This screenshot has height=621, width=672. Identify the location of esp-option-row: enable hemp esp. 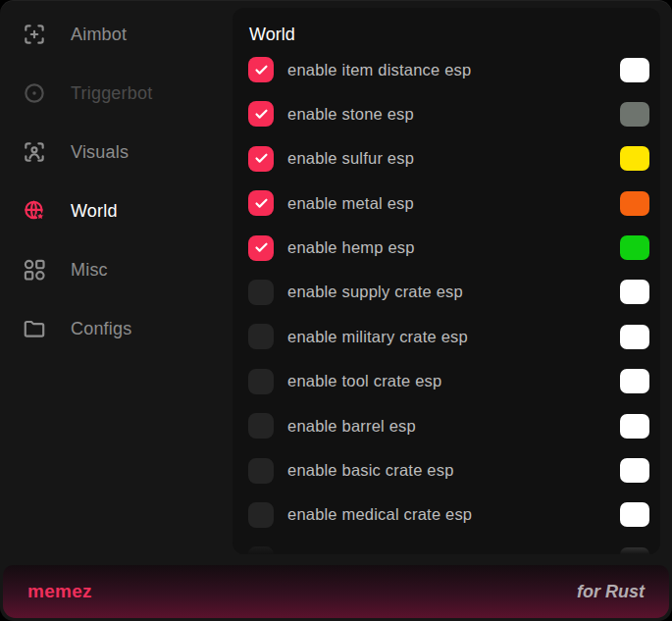
(449, 248).